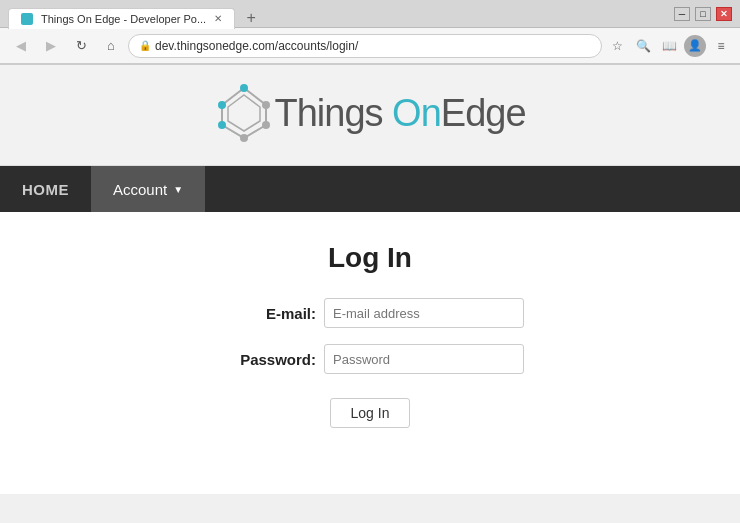 The height and width of the screenshot is (523, 740). Describe the element at coordinates (370, 113) in the screenshot. I see `logo-container: Things OnEdge` at that location.